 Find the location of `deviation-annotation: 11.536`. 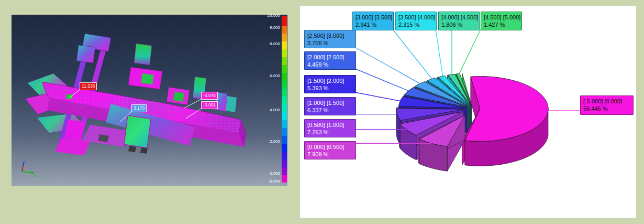

deviation-annotation: 11.536 is located at coordinates (88, 86).